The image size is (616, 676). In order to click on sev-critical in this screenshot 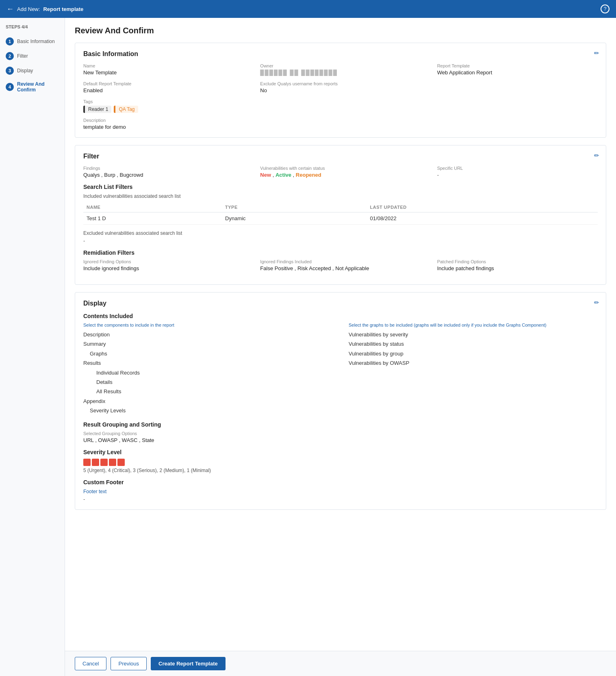, I will do `click(95, 462)`.